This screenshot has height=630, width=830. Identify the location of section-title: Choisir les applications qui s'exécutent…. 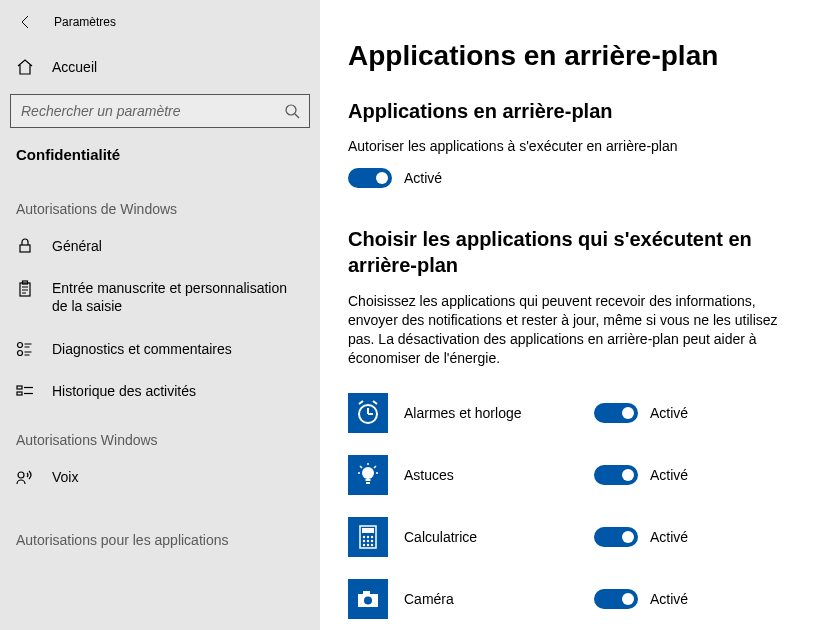
(575, 252).